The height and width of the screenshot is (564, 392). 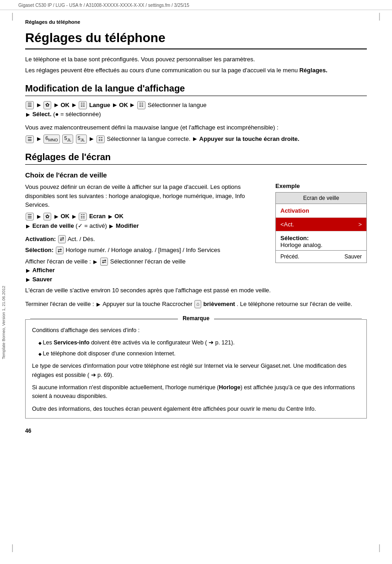 What do you see at coordinates (295, 304) in the screenshot?
I see `text-retourne: . Le téléphone retourne sur l'écran de v…` at bounding box center [295, 304].